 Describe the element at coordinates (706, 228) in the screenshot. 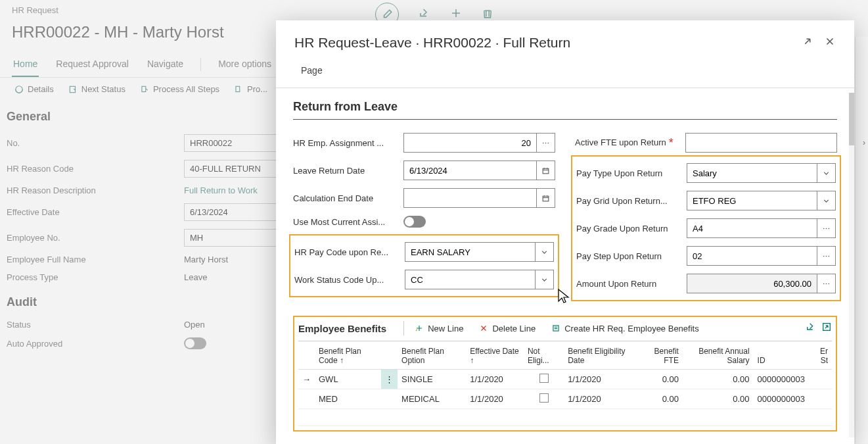

I see `highlight-pay-fields: Pay Type Upon Return Pay Grid Upon Retur…` at that location.